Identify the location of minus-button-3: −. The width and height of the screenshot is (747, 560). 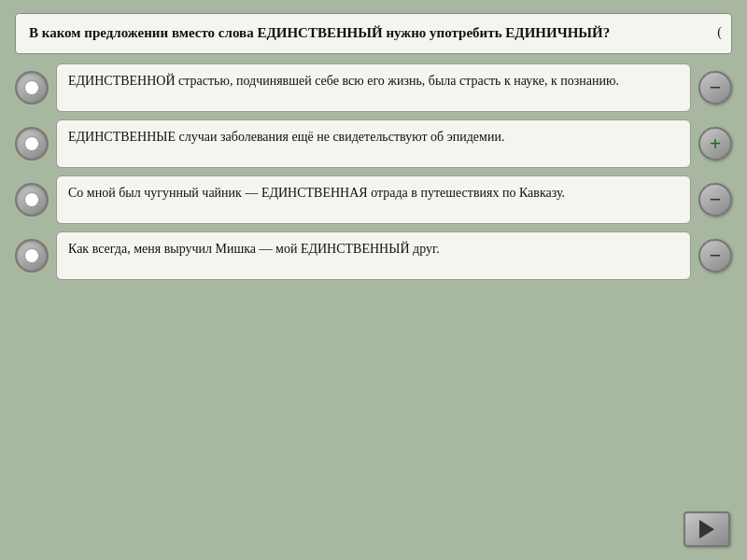
(715, 200).